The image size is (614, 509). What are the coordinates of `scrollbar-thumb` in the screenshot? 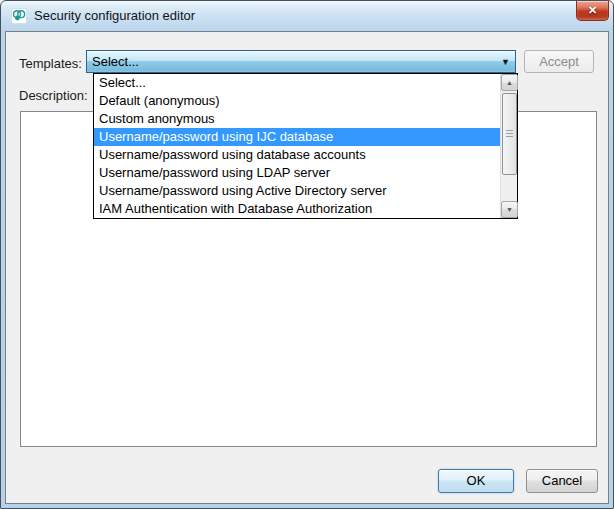 It's located at (510, 134).